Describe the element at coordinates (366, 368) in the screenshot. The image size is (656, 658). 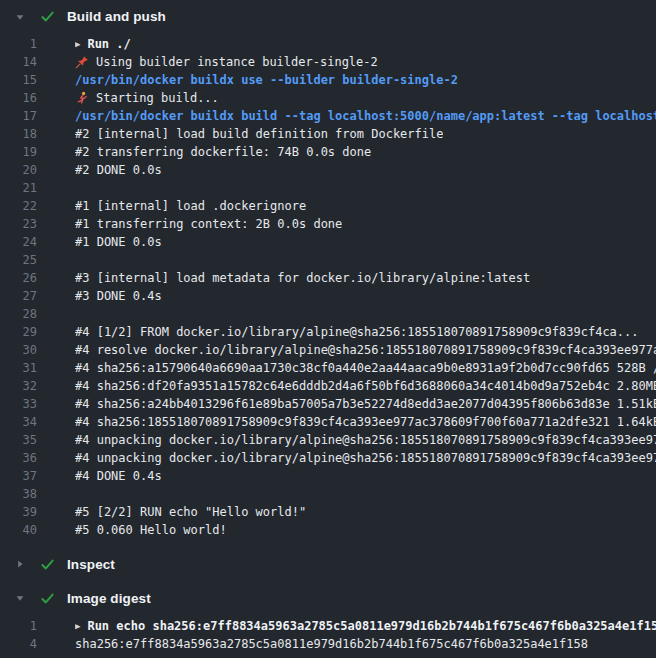
I see `log-text: #4 sha256:a15790640a6690aa1730c38cf0a440…` at that location.